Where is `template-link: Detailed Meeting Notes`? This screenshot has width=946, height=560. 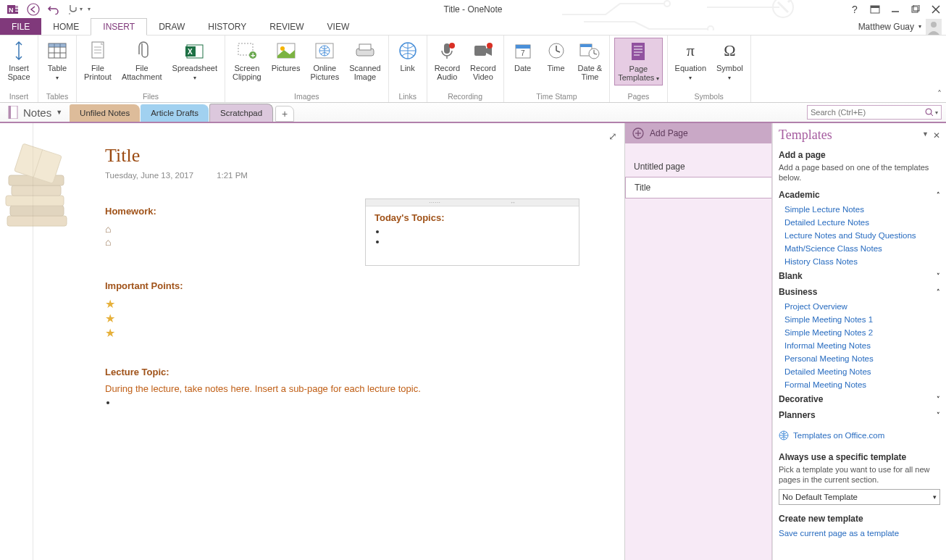
template-link: Detailed Meeting Notes is located at coordinates (862, 372).